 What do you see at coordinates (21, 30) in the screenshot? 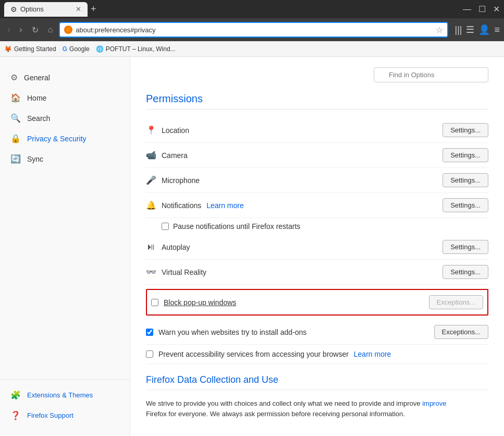
I see `forward-button: ›` at bounding box center [21, 30].